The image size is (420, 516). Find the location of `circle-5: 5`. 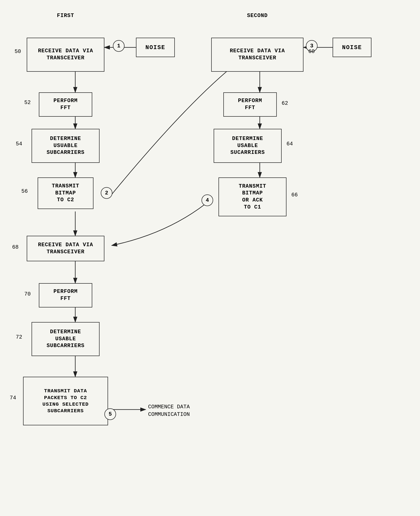

circle-5: 5 is located at coordinates (110, 414).